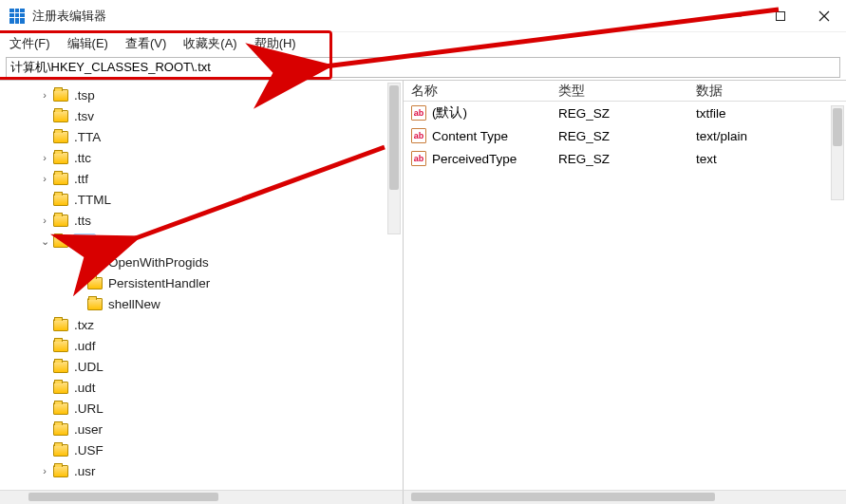  What do you see at coordinates (201, 304) in the screenshot?
I see `tree-item: ·shellNew` at bounding box center [201, 304].